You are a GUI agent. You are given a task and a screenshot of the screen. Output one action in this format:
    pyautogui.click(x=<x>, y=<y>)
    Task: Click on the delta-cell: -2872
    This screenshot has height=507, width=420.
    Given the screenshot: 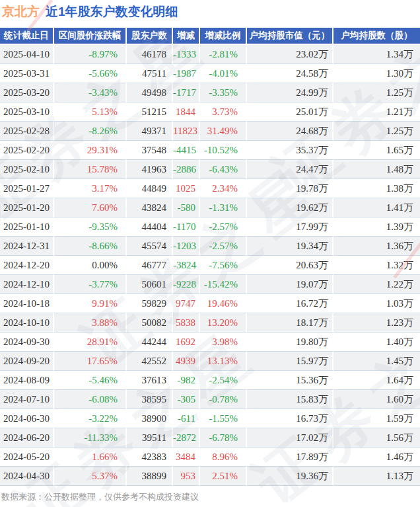 What is the action you would take?
    pyautogui.click(x=186, y=438)
    